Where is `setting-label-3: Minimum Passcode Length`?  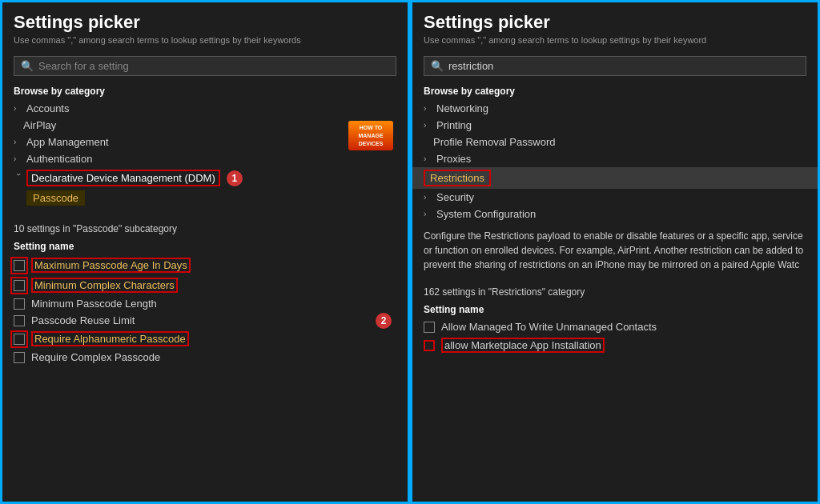 setting-label-3: Minimum Passcode Length is located at coordinates (94, 304).